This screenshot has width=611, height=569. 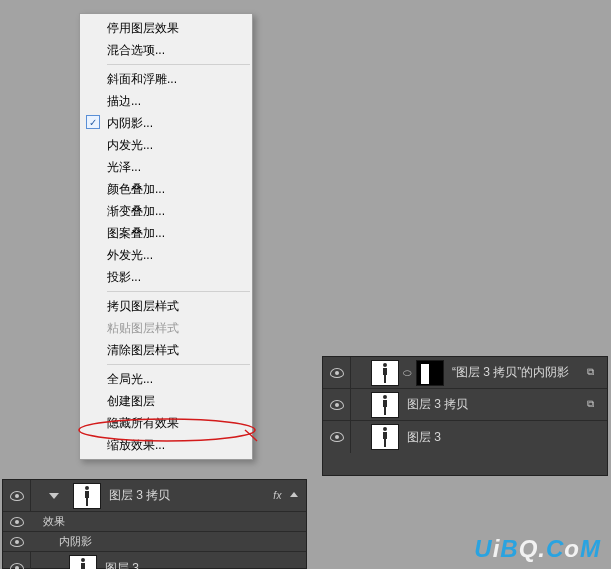 I want to click on menu-item: 混合选项..., so click(x=166, y=50).